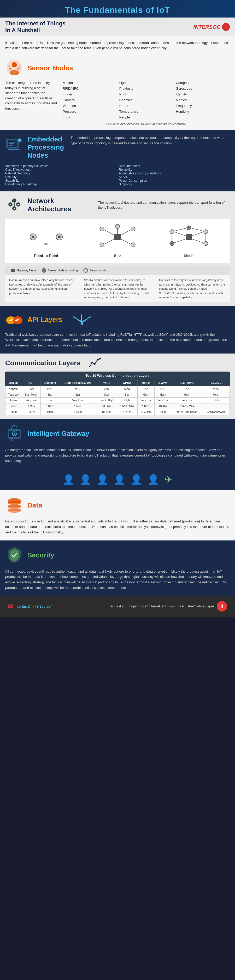 Image resolution: width=235 pixels, height=980 pixels. What do you see at coordinates (187, 412) in the screenshot?
I see `table-cell: 500 m (Sub-Urban)` at bounding box center [187, 412].